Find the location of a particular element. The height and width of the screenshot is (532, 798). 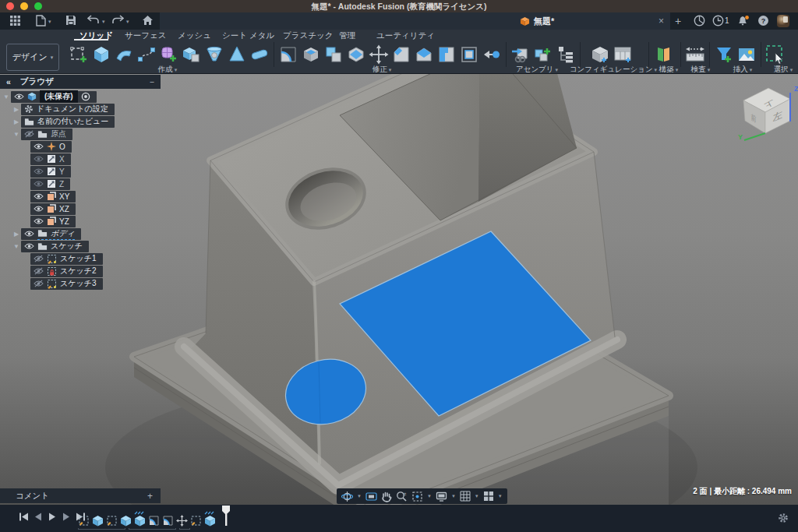

spline-path-icon is located at coordinates (147, 55).